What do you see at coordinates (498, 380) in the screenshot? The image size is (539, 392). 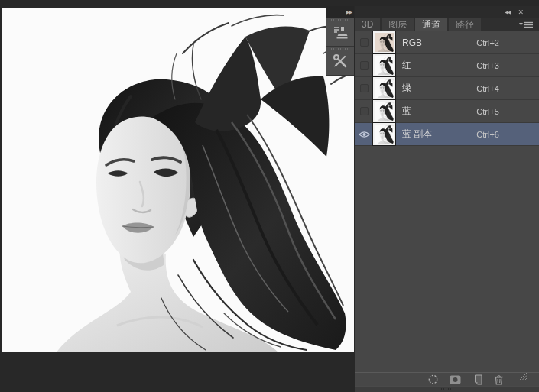 I see `delete-channel-button` at bounding box center [498, 380].